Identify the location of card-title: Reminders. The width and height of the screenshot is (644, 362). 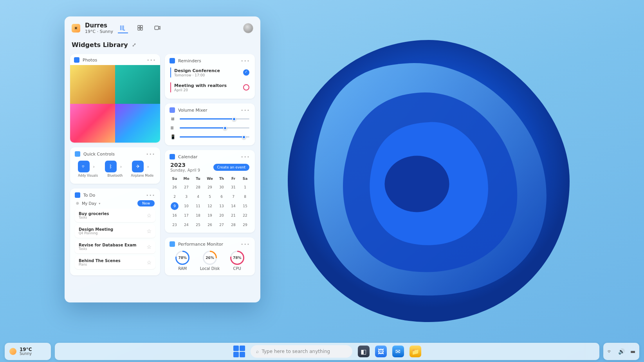
(189, 61).